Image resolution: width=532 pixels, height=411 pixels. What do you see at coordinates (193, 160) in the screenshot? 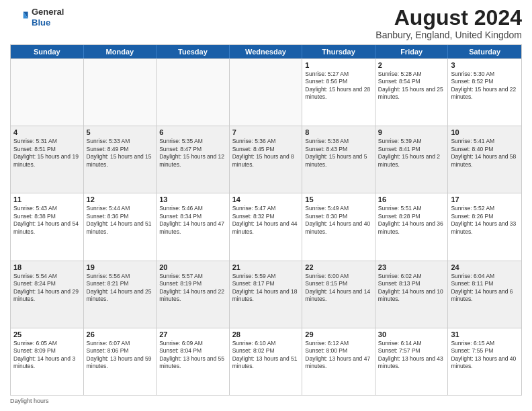
I see `calendar-cell: 6Sunrise: 5:35 AMSunset: 8:47 PMDaylight…` at bounding box center [193, 160].